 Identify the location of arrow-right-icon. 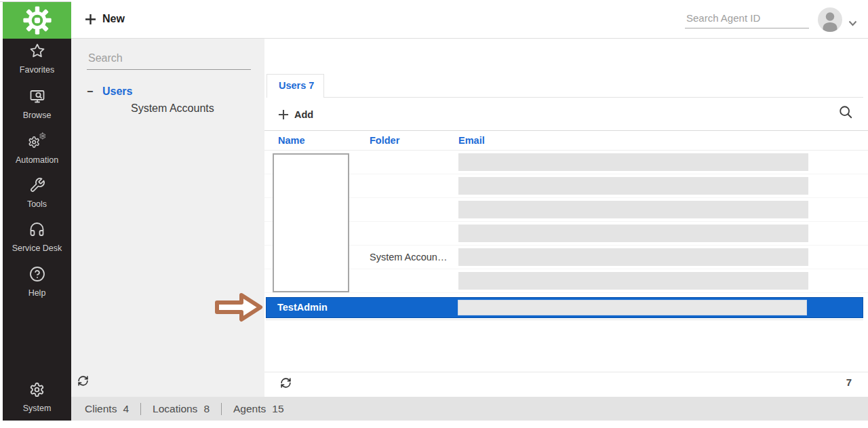
(239, 307).